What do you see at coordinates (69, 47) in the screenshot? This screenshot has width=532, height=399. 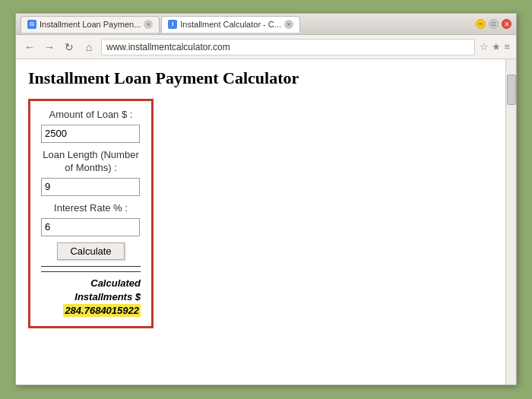 I see `refresh-button: ↻` at bounding box center [69, 47].